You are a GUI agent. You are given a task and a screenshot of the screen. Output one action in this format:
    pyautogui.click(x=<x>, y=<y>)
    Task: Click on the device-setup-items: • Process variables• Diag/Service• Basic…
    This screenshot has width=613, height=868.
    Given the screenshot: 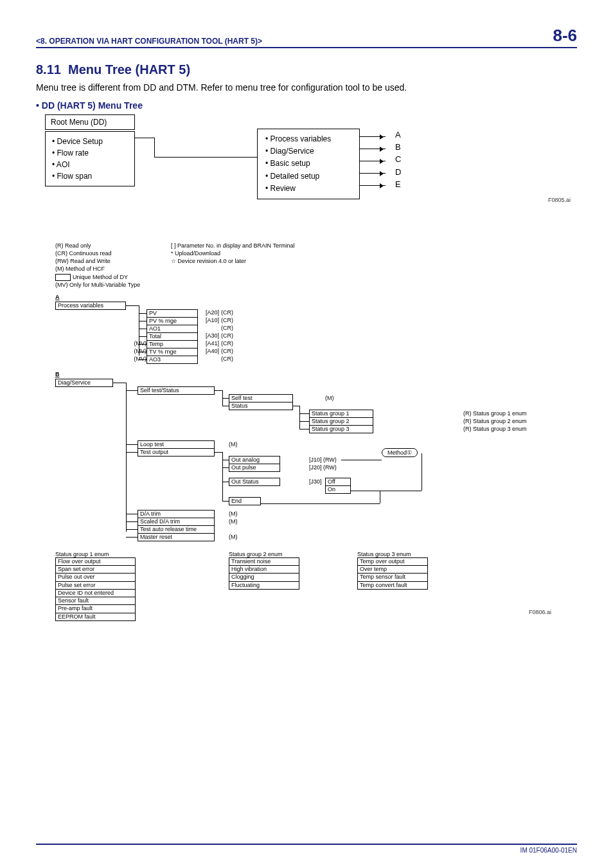 What is the action you would take?
    pyautogui.click(x=308, y=164)
    